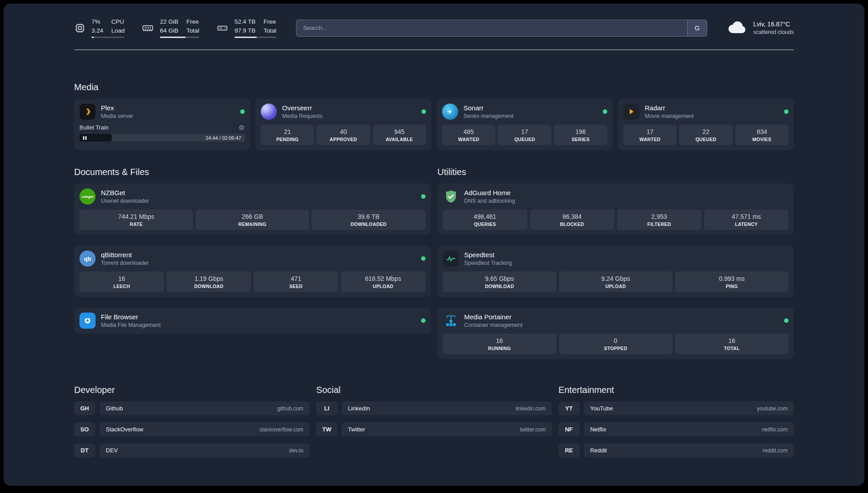  What do you see at coordinates (288, 135) in the screenshot?
I see `stat-tile: 21 PENDING` at bounding box center [288, 135].